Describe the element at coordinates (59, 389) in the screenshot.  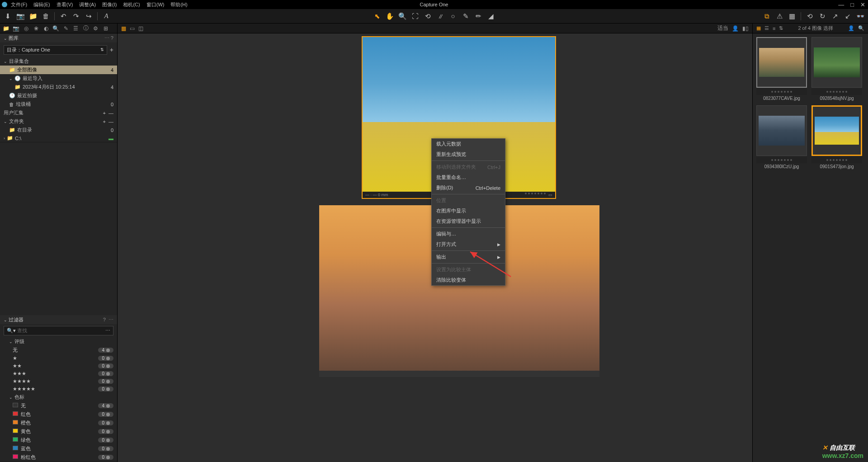
I see `rating-5: ★★★★★0` at that location.